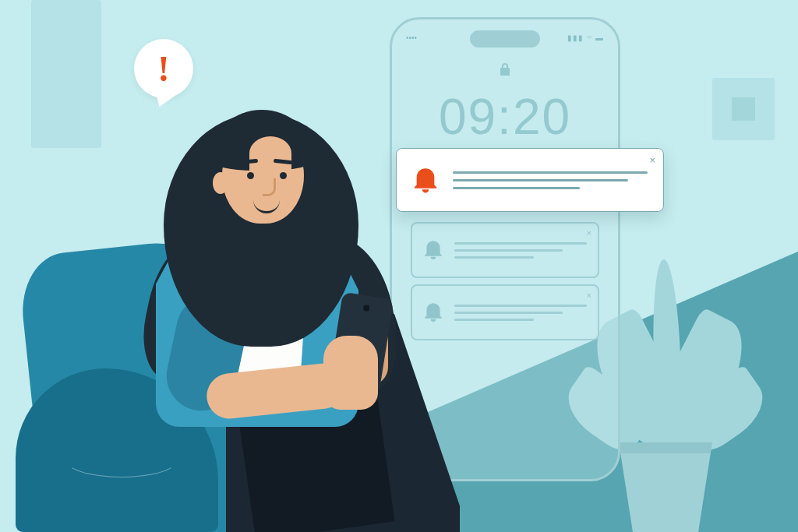  Describe the element at coordinates (425, 180) in the screenshot. I see `bell-icon` at that location.